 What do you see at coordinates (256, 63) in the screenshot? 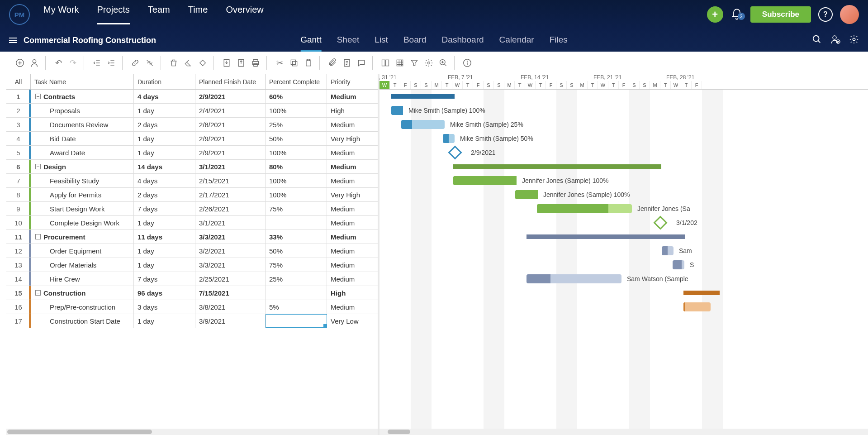
I see `print-icon` at bounding box center [256, 63].